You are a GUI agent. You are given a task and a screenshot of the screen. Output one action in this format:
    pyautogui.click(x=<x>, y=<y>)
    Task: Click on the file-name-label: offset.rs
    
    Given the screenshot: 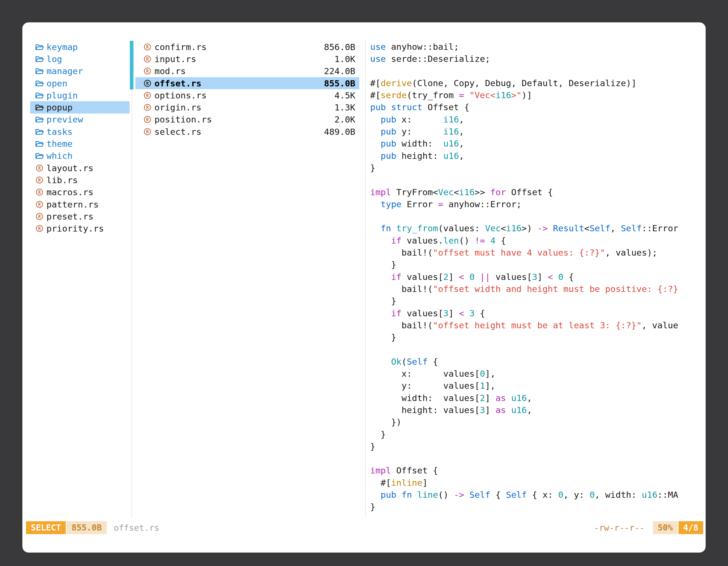 What is the action you would take?
    pyautogui.click(x=137, y=528)
    